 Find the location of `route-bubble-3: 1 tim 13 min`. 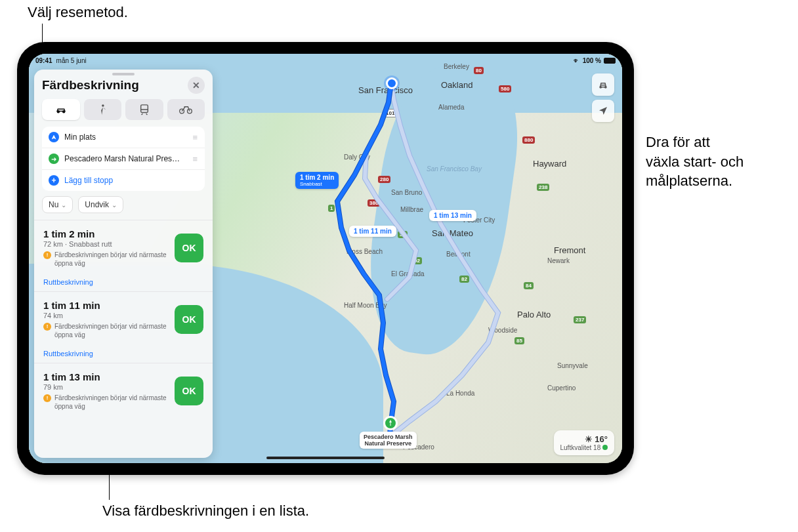

route-bubble-3: 1 tim 13 min is located at coordinates (453, 215).